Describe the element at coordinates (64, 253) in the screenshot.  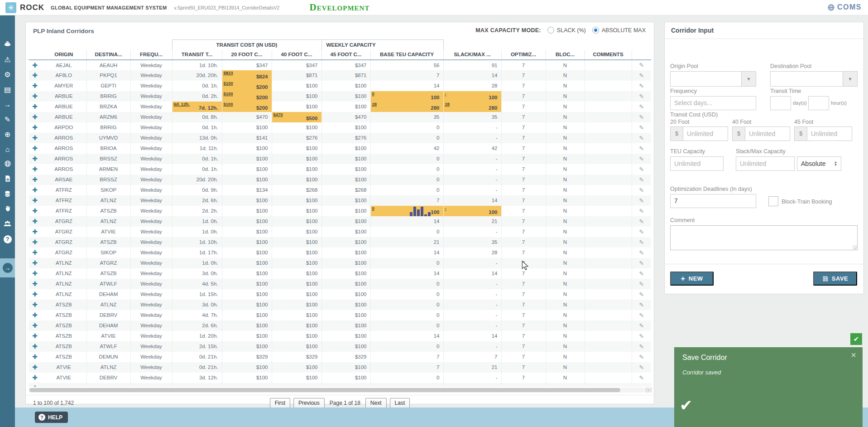
I see `table-cell: ATGRZ` at that location.